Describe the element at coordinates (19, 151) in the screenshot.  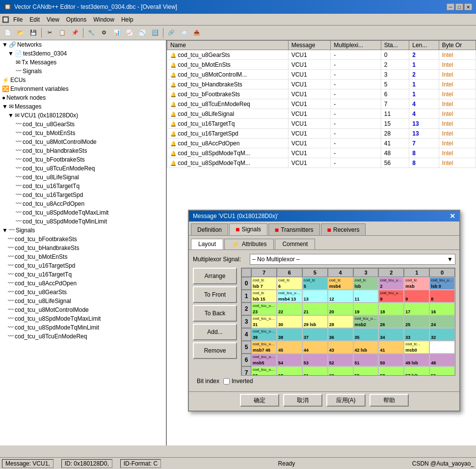
I see `sig-icon-4: 〰` at that location.